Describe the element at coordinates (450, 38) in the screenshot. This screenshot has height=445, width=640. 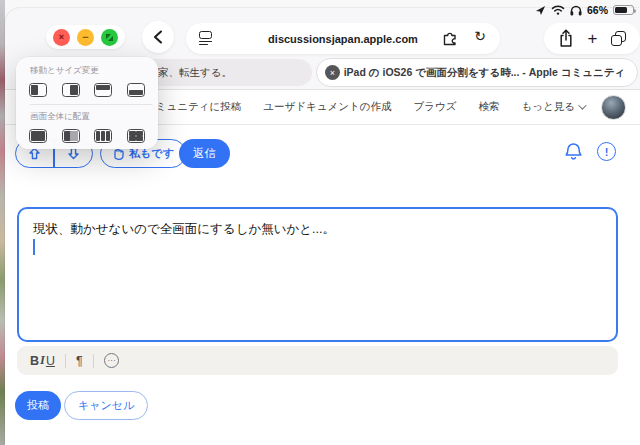
I see `extensions-puzzle-icon` at that location.